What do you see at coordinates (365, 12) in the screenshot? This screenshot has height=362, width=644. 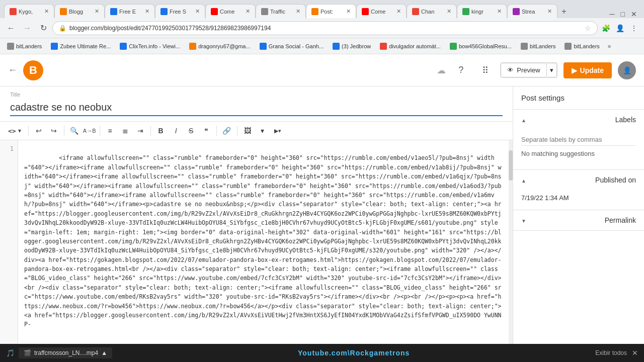 I see `tab-favicon-come2` at bounding box center [365, 12].